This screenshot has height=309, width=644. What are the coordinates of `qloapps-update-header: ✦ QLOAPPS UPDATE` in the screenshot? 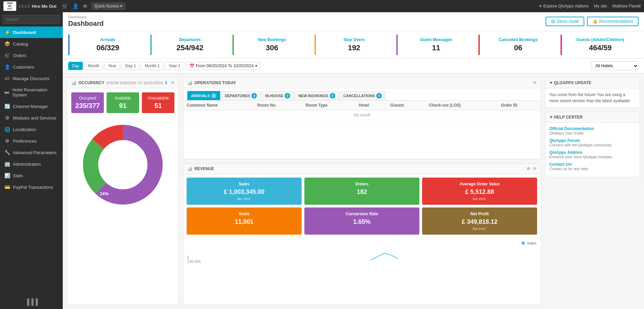 It's located at (592, 83).